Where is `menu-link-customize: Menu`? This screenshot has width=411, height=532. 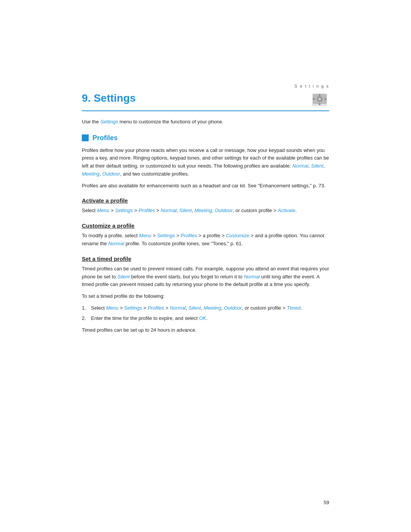
menu-link-customize: Menu is located at coordinates (145, 235).